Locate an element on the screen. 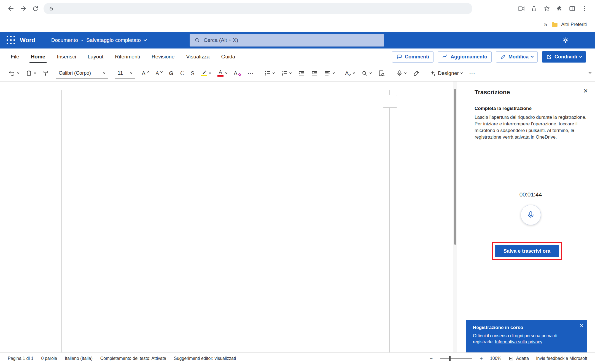 The width and height of the screenshot is (595, 364). feedback-link: Invia feedback a Microsoft is located at coordinates (562, 358).